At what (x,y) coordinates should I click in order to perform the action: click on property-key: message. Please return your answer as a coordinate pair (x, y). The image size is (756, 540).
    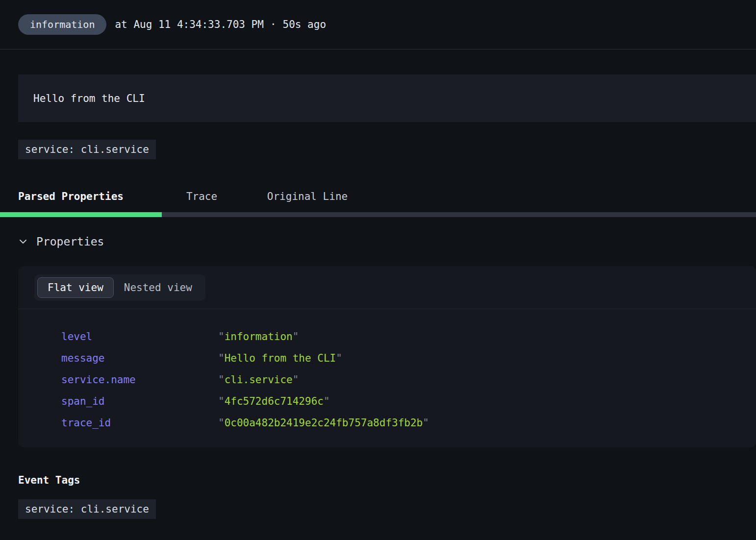
    Looking at the image, I should click on (140, 358).